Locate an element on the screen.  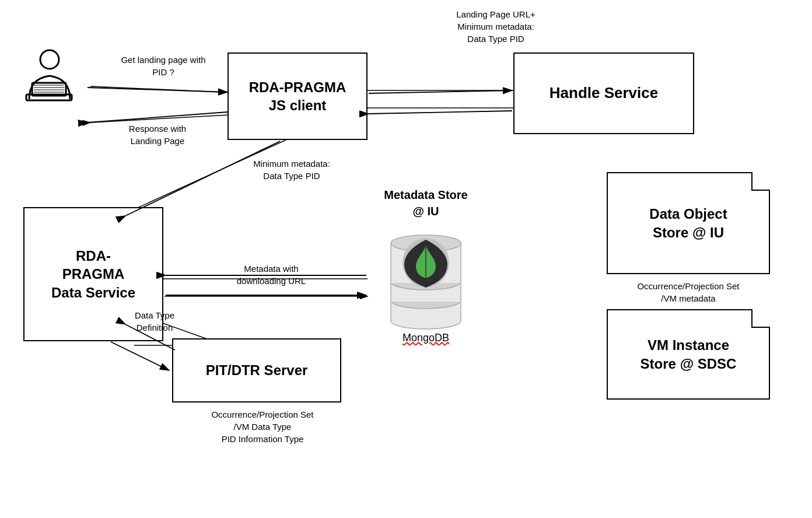
box-handle-service: Handle Service is located at coordinates (604, 93).